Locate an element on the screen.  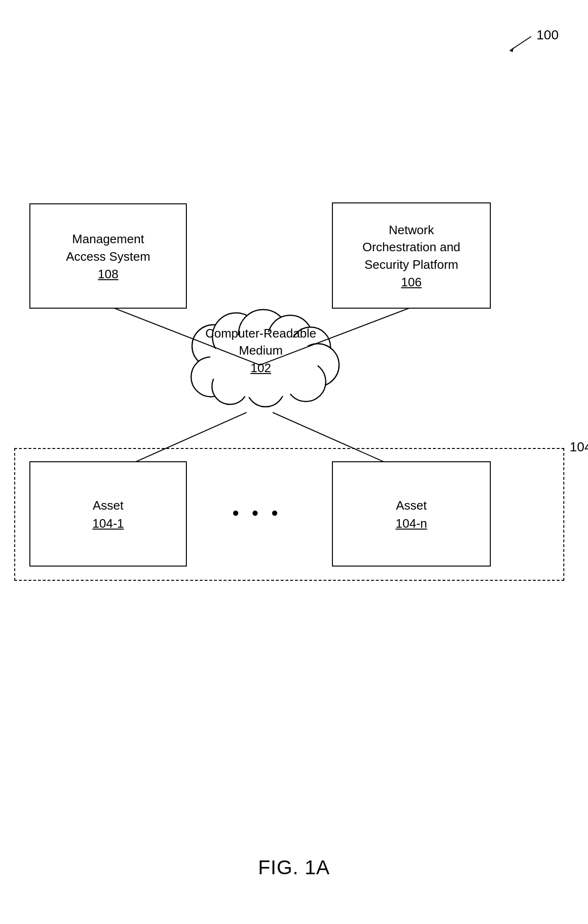
asset-1-label: Asset is located at coordinates (108, 505).